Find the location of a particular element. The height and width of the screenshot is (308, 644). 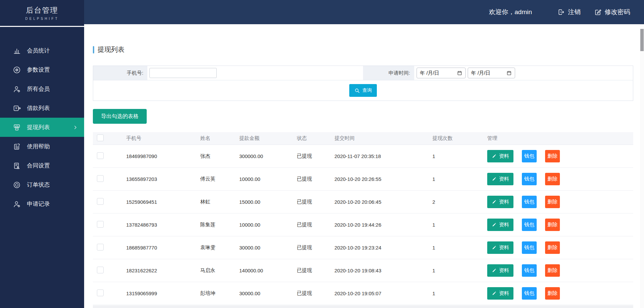

records-icon is located at coordinates (17, 204).